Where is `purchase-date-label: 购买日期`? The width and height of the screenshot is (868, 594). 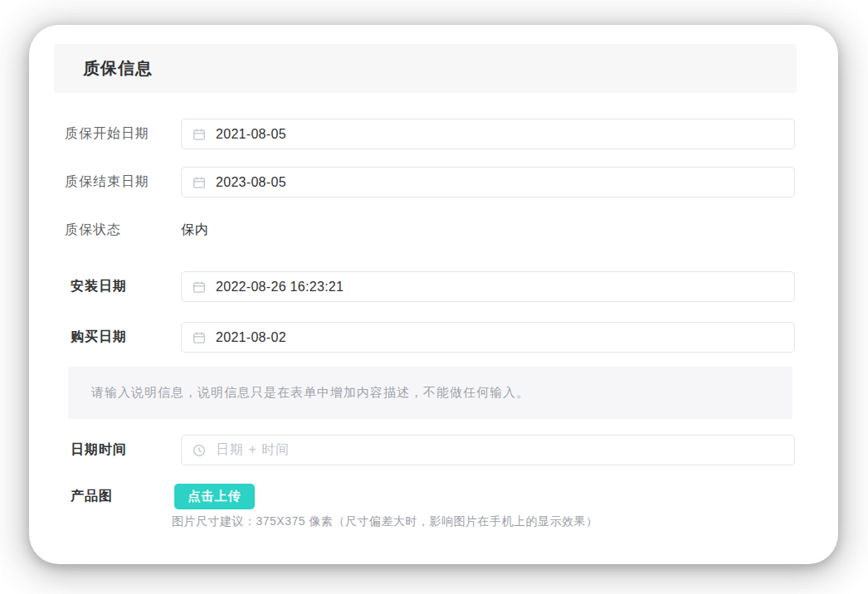
purchase-date-label: 购买日期 is located at coordinates (126, 337).